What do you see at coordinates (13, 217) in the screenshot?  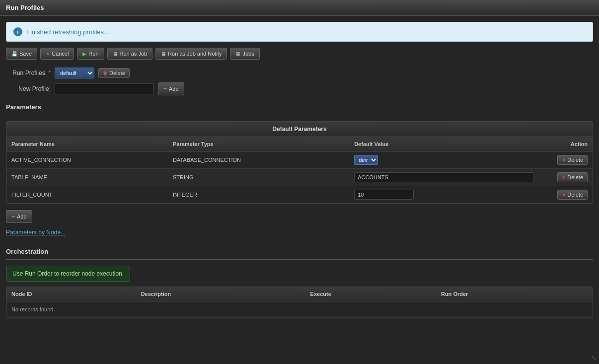 I see `add-param-icon: +` at bounding box center [13, 217].